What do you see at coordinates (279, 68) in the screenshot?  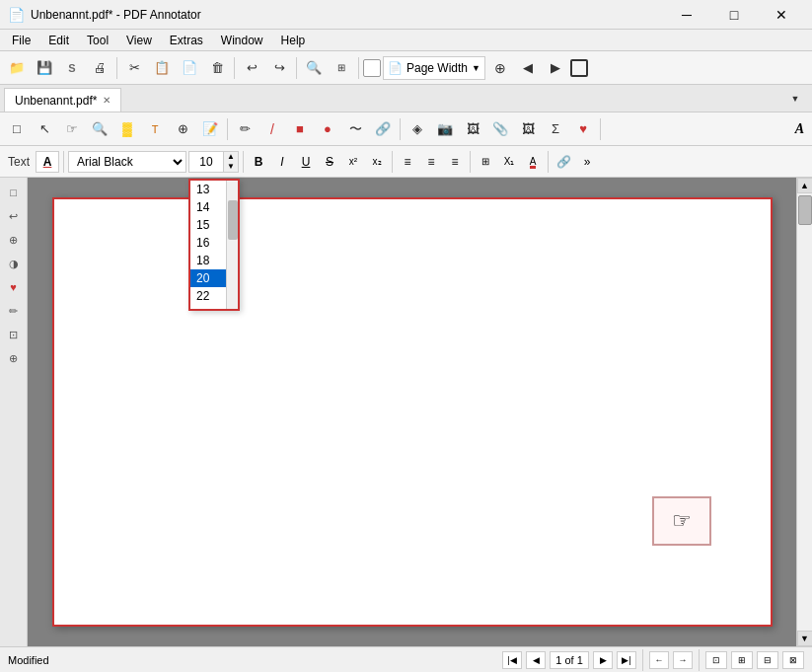 I see `redo-button: ↪` at bounding box center [279, 68].